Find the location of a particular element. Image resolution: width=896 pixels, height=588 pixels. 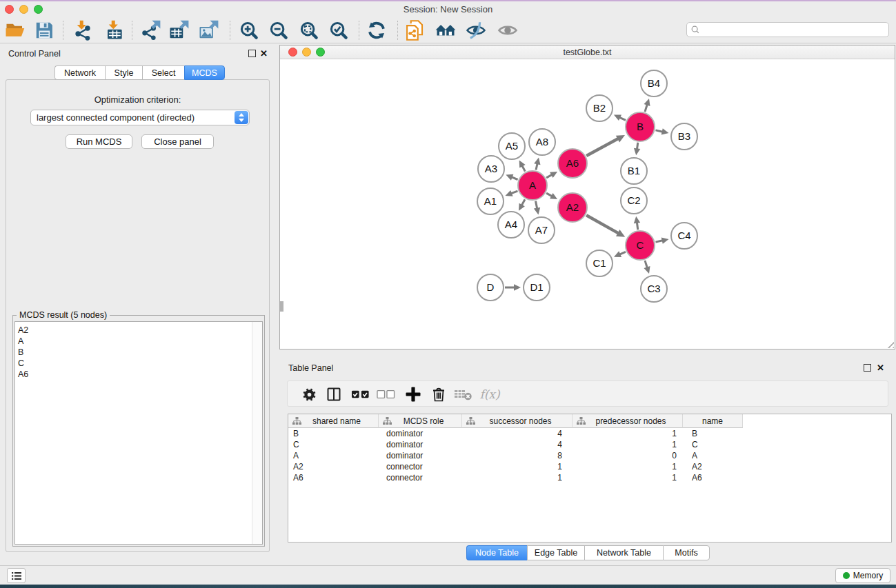

edge-A-A4 is located at coordinates (523, 203).